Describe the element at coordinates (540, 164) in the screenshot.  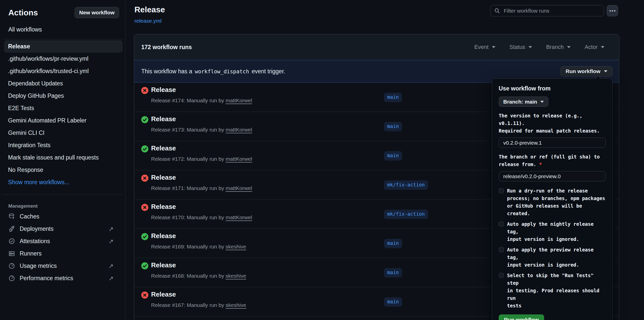
I see `required-asterisk: *` at that location.